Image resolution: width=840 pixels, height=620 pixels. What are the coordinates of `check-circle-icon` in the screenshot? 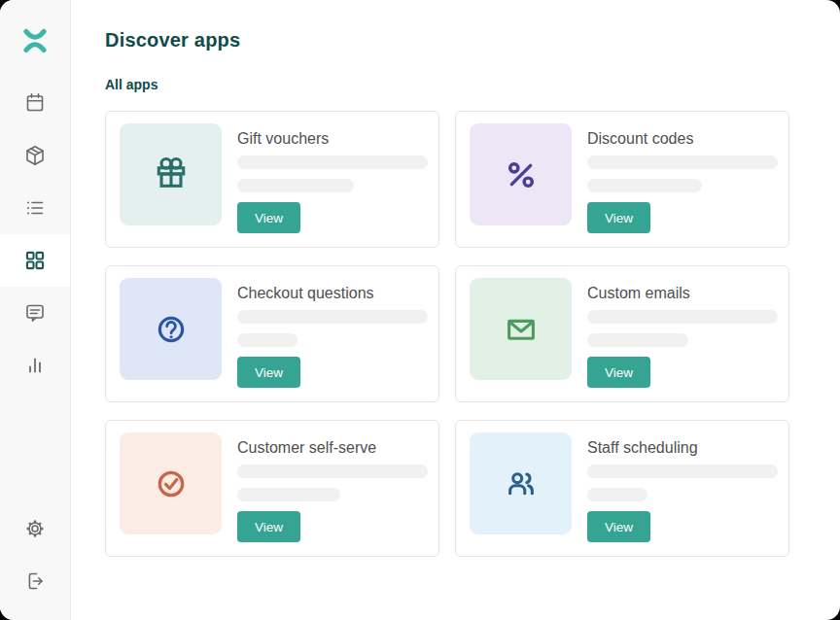 It's located at (171, 484).